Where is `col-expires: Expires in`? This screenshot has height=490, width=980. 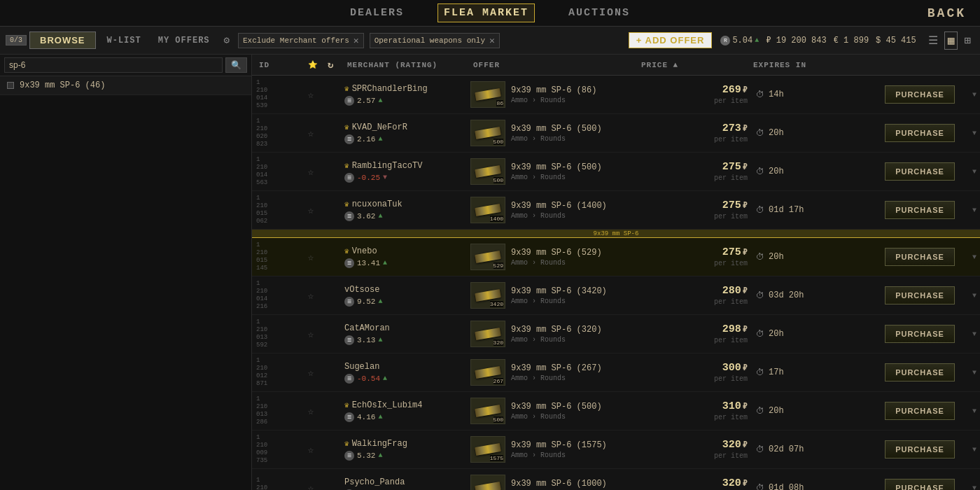 col-expires: Expires in is located at coordinates (808, 65).